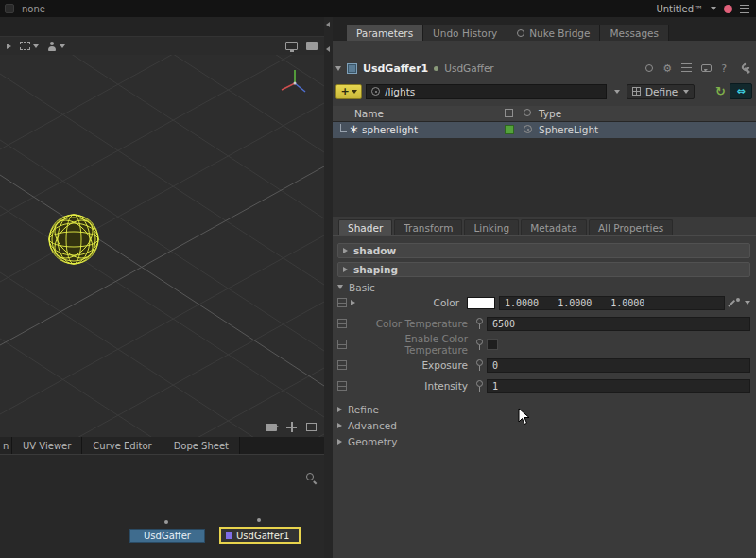 The height and width of the screenshot is (558, 756). Describe the element at coordinates (386, 32) in the screenshot. I see `tab-parameters: Parameters` at that location.